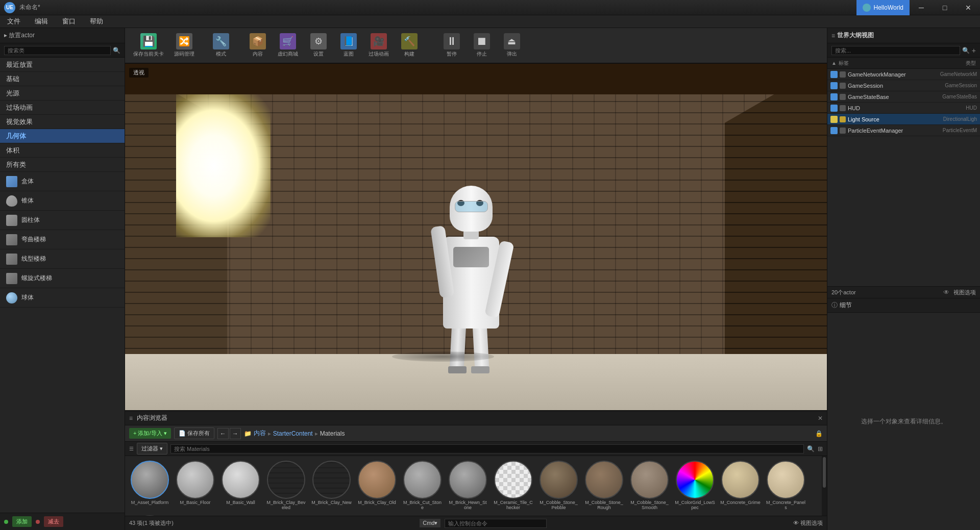  I want to click on content-search-input, so click(487, 449).